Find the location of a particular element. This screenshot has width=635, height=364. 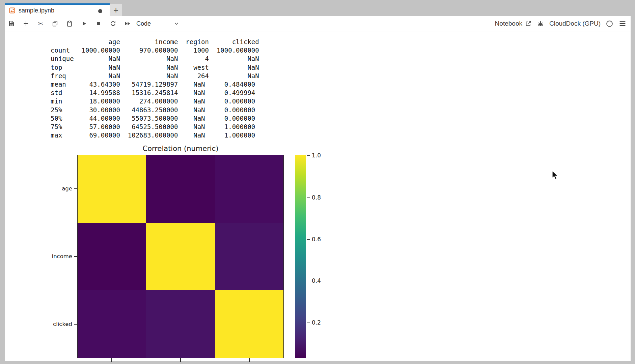

tab-sample-ipynb: sample.ipynb is located at coordinates (57, 10).